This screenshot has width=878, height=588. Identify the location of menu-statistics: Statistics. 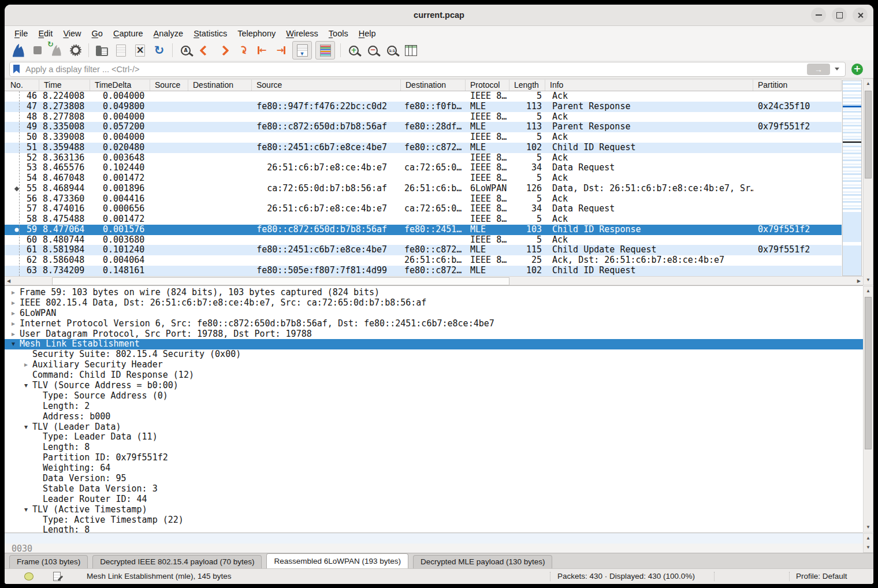
(210, 34).